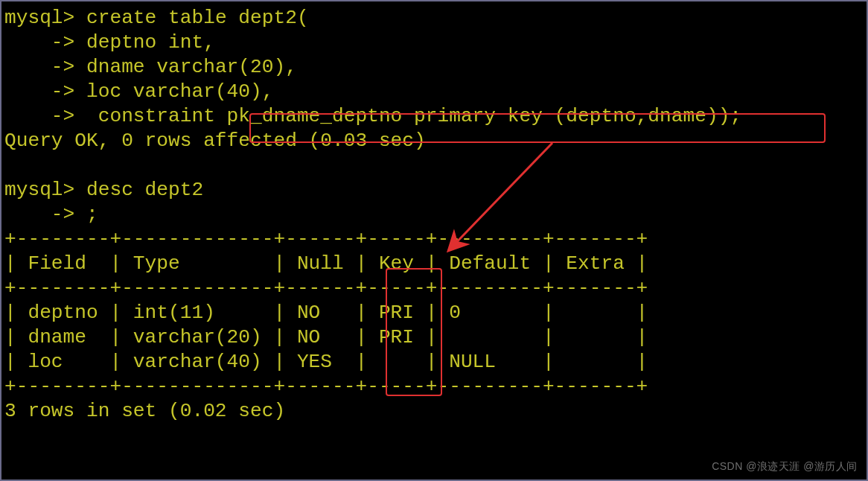 The image size is (868, 481). Describe the element at coordinates (326, 288) in the screenshot. I see `table-rule-mid: +--------+-------------+------+-----+---…` at that location.